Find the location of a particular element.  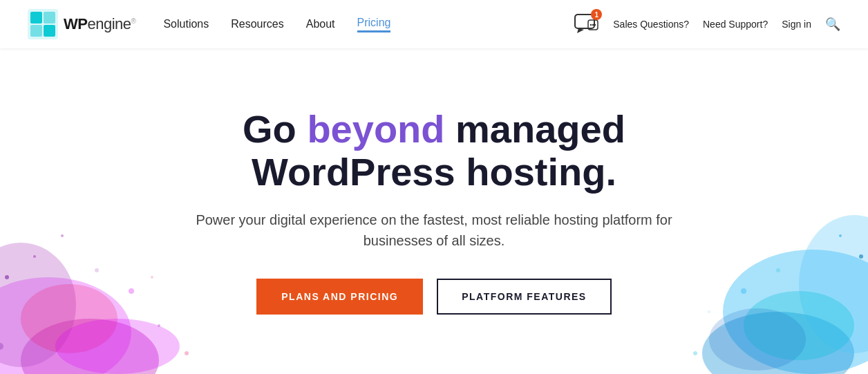

hero-buttons: PLANS AND PRICING PLATFORM FEATURES is located at coordinates (434, 297).